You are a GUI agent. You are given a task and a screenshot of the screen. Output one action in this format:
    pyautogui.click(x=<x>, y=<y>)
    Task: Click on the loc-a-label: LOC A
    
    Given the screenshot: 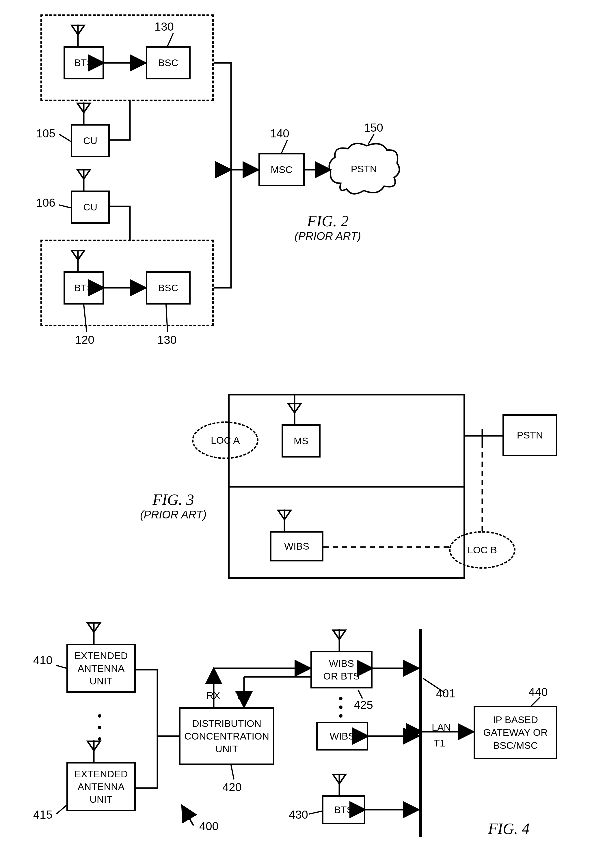 What is the action you would take?
    pyautogui.click(x=225, y=440)
    